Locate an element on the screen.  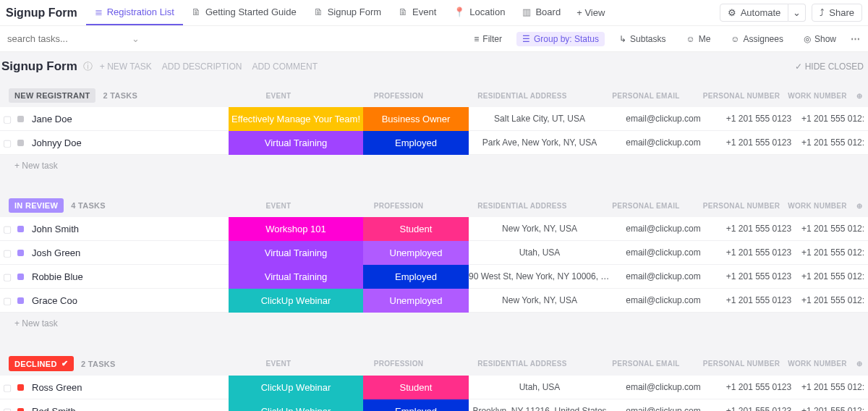
add-view-button: + View is located at coordinates (590, 13).